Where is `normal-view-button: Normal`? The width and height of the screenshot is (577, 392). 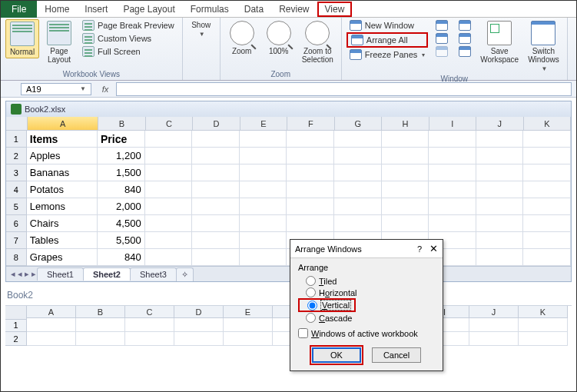 normal-view-button: Normal is located at coordinates (22, 38).